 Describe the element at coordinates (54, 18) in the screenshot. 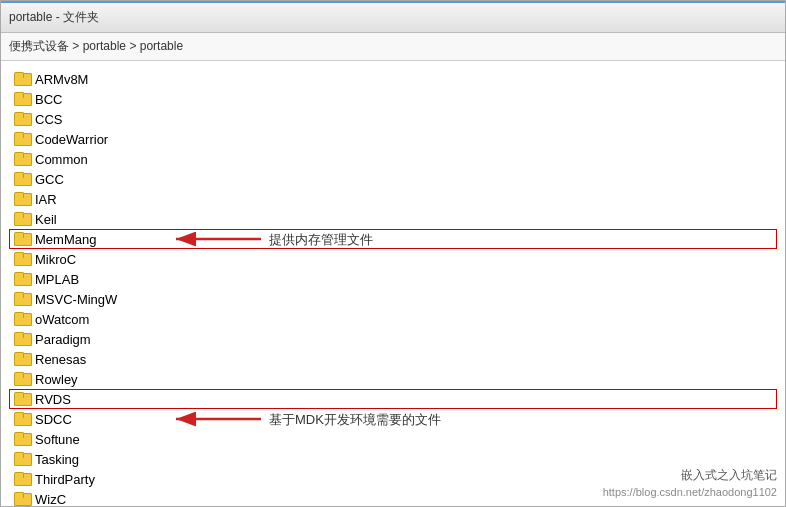

I see `title-text: portable - 文件夹` at that location.